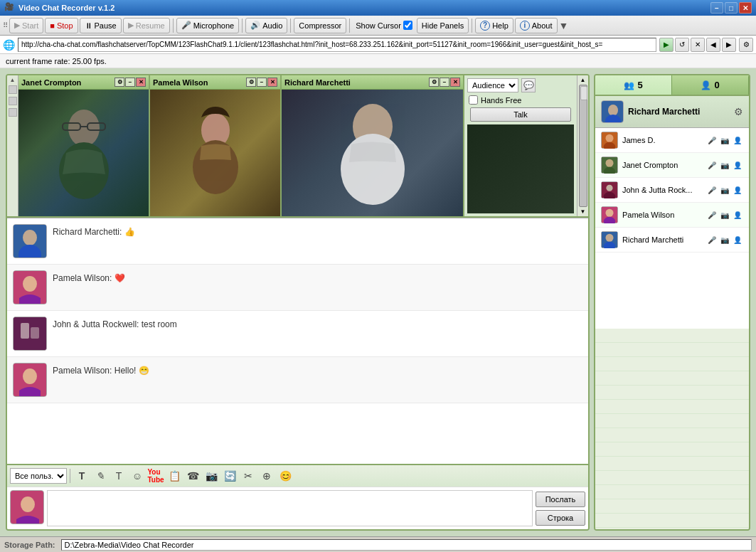  What do you see at coordinates (216, 146) in the screenshot?
I see `video-window-pamela: Pamela Wilson ⚙ − ✕` at bounding box center [216, 146].